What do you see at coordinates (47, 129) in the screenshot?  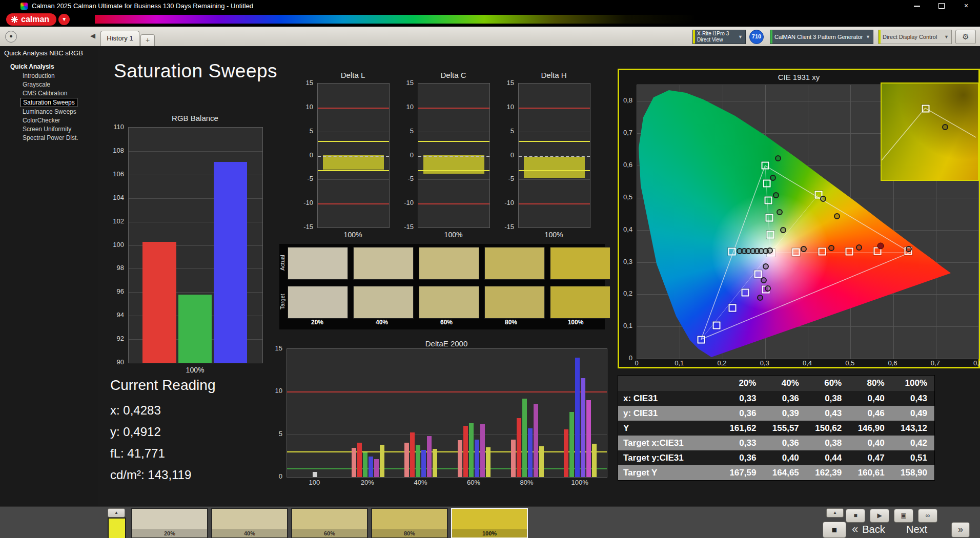 I see `sidebar-item-screen-uniformity: Screen Uniformity` at bounding box center [47, 129].